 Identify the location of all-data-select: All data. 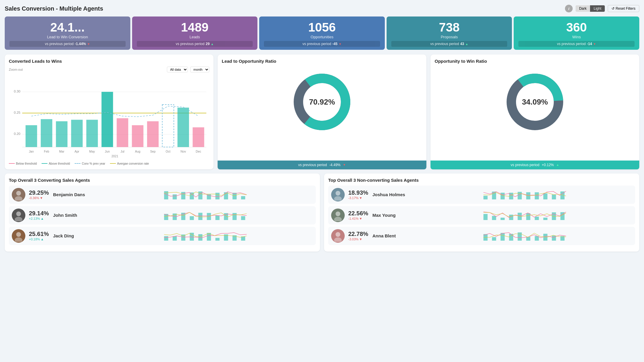
(178, 70).